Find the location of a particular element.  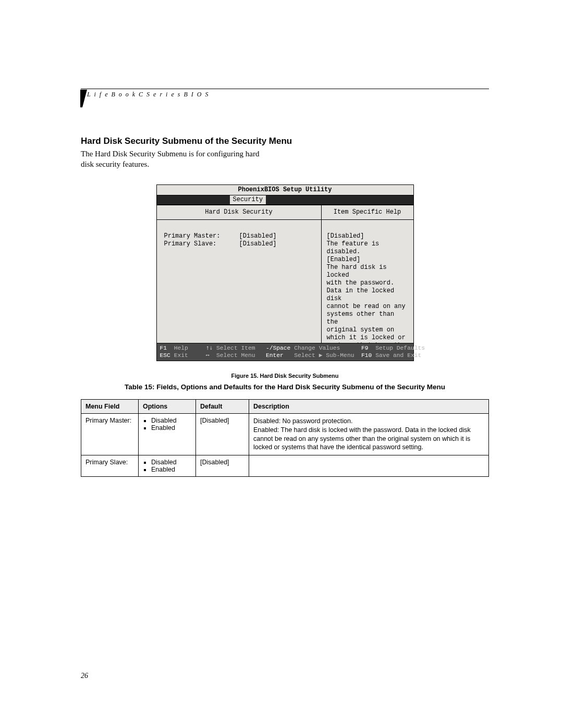

help-line: The hard disk is locked is located at coordinates (368, 272).